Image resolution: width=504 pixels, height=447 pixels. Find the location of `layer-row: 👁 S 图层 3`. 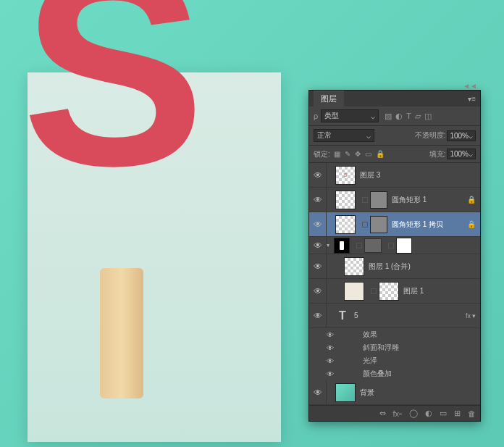

layer-row: 👁 S 图层 3 is located at coordinates (395, 175).